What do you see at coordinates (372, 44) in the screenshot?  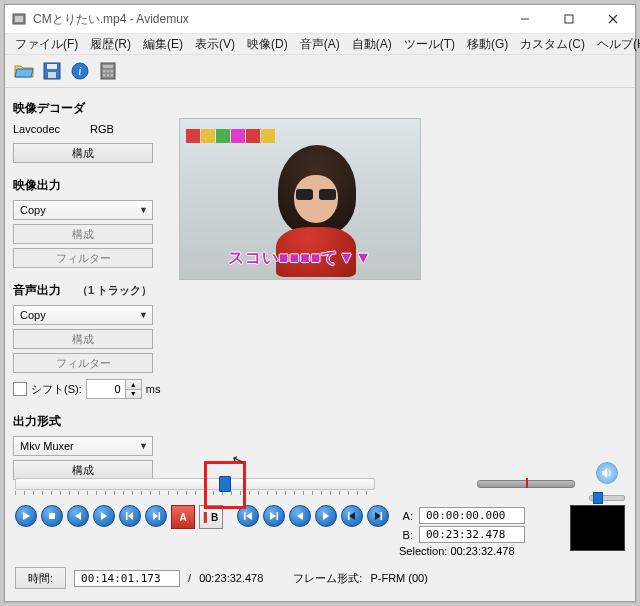 I see `menu-auto: 自動(A)` at bounding box center [372, 44].